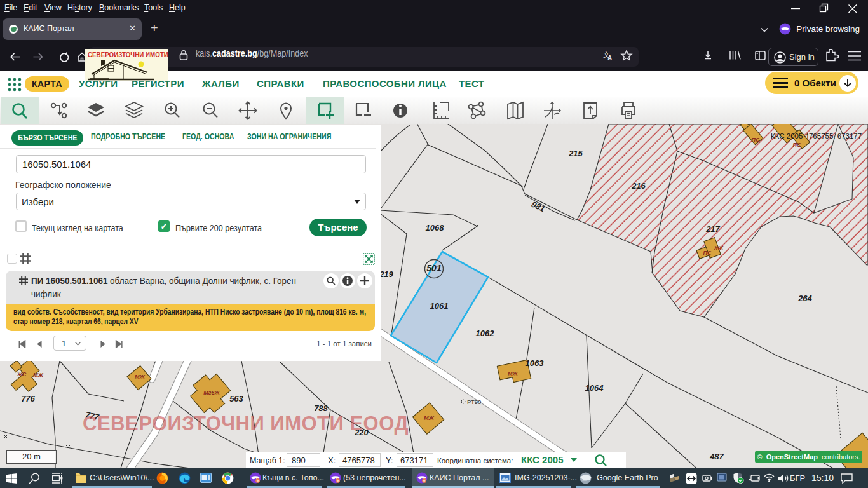  I want to click on svg-text: 788, so click(321, 408).